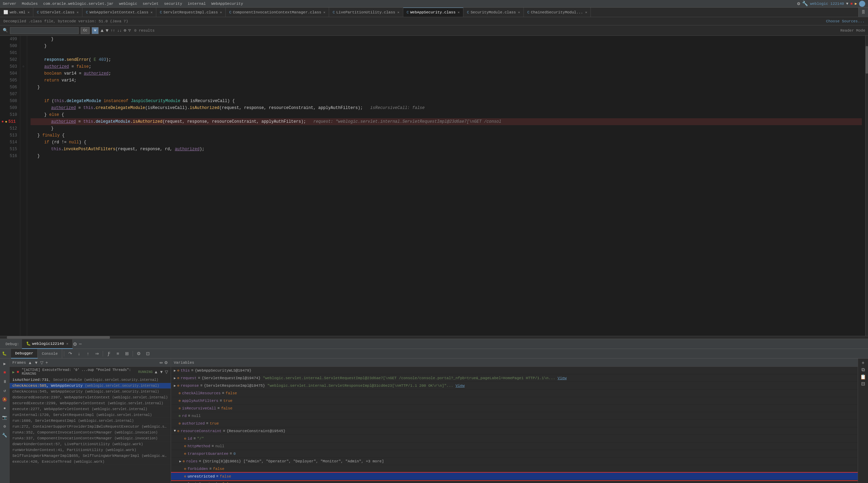 The width and height of the screenshot is (868, 483). What do you see at coordinates (150, 4) in the screenshot?
I see `menu-servlet: servlet` at bounding box center [150, 4].